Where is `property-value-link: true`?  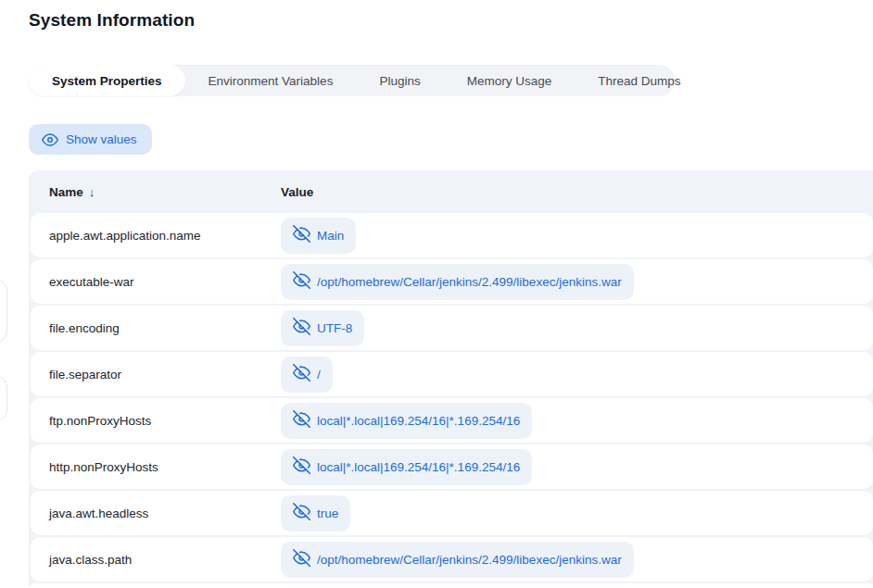
property-value-link: true is located at coordinates (328, 513).